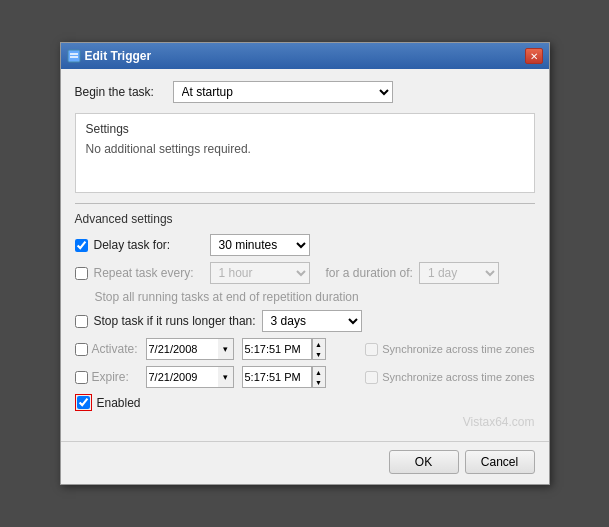  Describe the element at coordinates (424, 462) in the screenshot. I see `ok-button: OK` at that location.